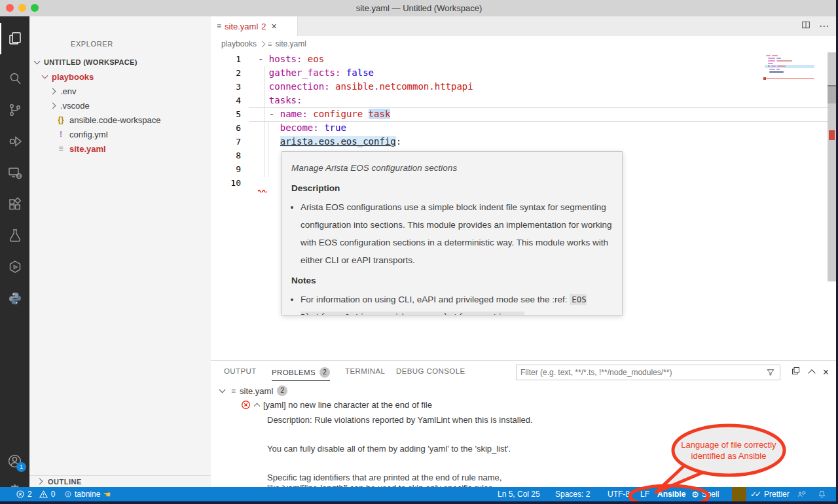 This screenshot has height=504, width=838. Describe the element at coordinates (822, 494) in the screenshot. I see `notifications-bell-icon` at that location.